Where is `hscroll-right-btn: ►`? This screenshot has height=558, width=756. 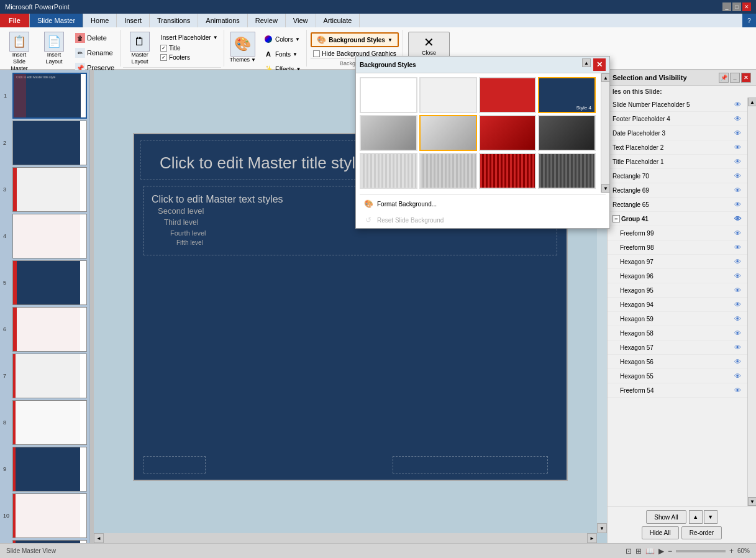
hscroll-right-btn: ► is located at coordinates (592, 538).